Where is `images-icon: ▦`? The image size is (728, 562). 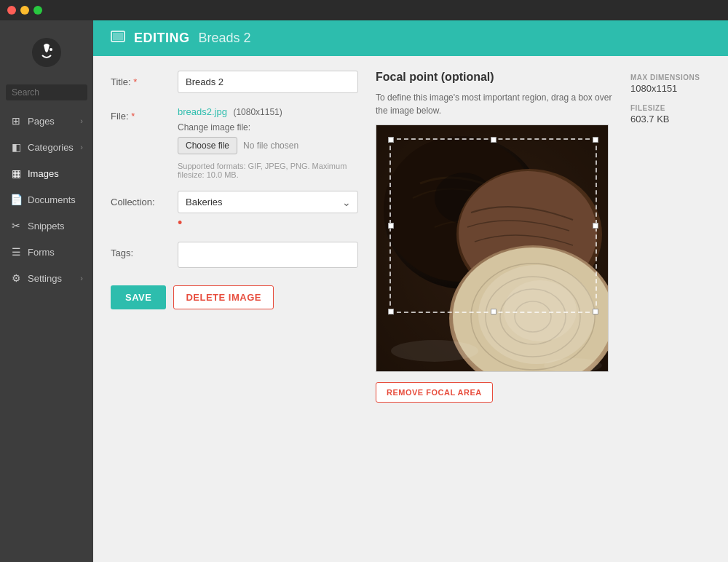 images-icon: ▦ is located at coordinates (16, 173).